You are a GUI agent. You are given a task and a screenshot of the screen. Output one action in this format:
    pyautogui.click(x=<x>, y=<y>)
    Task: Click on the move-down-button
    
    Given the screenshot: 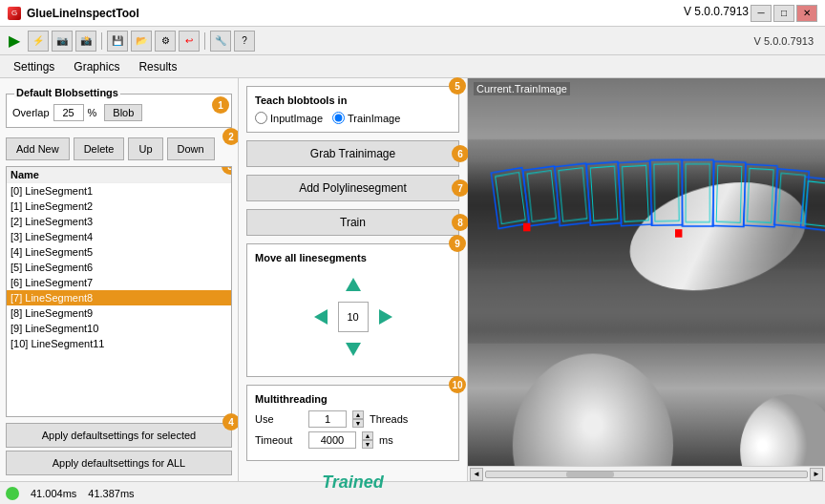 What is the action you would take?
    pyautogui.click(x=353, y=349)
    